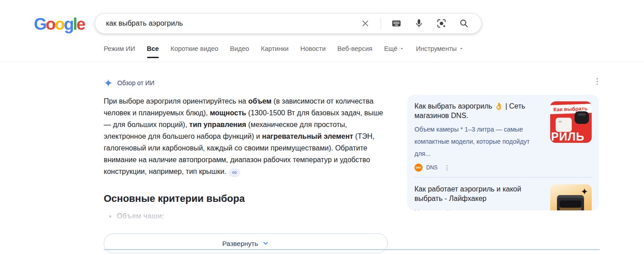  What do you see at coordinates (108, 83) in the screenshot?
I see `ai-sparkle-icon` at bounding box center [108, 83].